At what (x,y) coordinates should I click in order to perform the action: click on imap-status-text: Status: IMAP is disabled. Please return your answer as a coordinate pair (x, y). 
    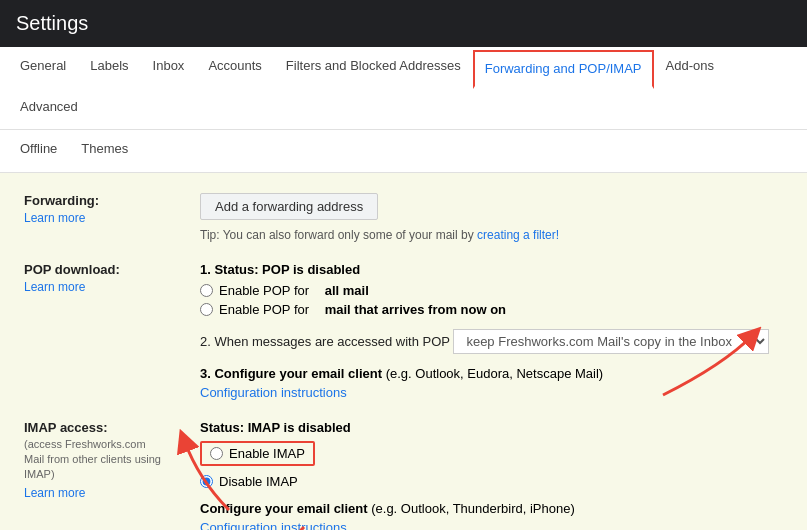
    Looking at the image, I should click on (492, 428).